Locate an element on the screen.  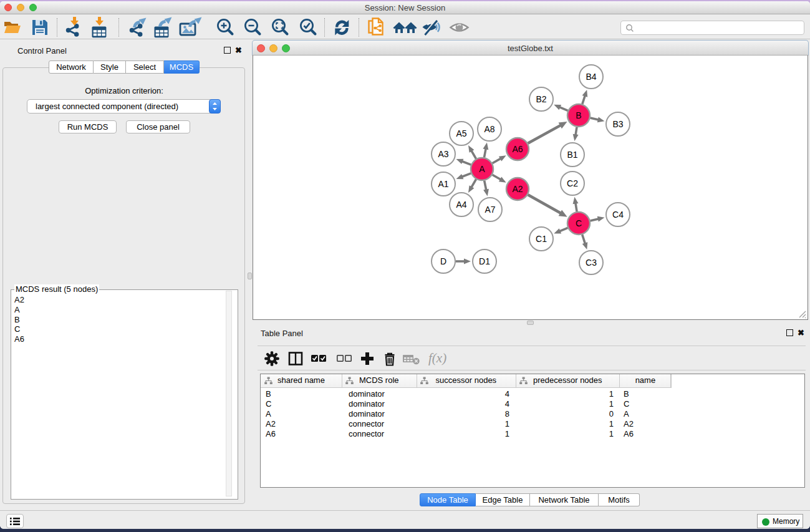
svg-text: B2 is located at coordinates (541, 99).